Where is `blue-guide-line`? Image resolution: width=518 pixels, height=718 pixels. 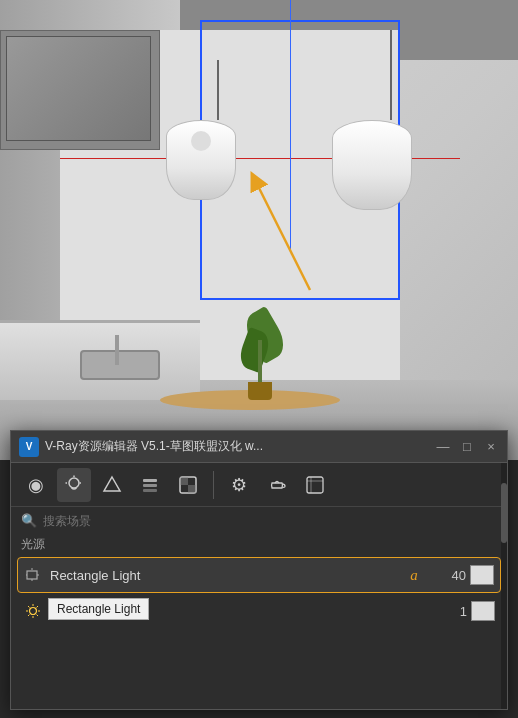 blue-guide-line is located at coordinates (290, 125).